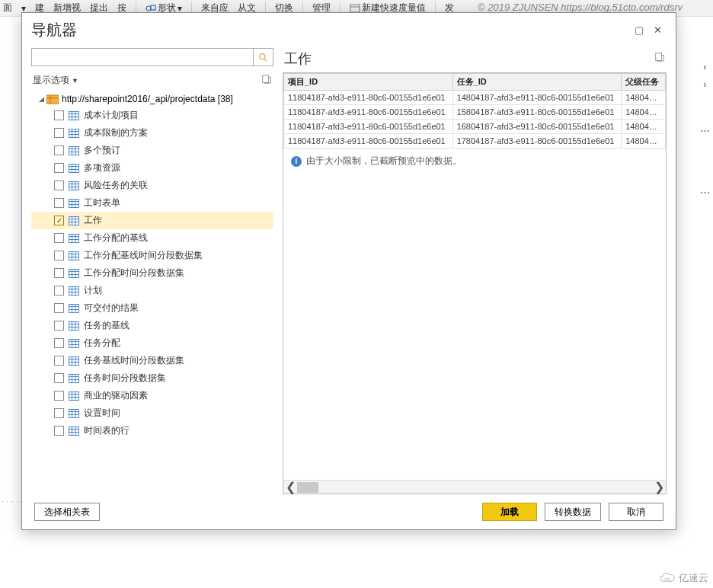 The image size is (713, 588). Describe the element at coordinates (705, 84) in the screenshot. I see `chevron-right-icon: ›` at that location.